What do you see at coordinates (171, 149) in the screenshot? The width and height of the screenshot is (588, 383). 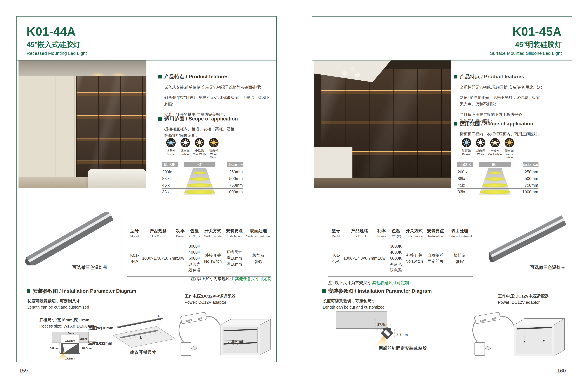 I see `icon-ice-blue: 冰蓝光 Basket` at bounding box center [171, 149].